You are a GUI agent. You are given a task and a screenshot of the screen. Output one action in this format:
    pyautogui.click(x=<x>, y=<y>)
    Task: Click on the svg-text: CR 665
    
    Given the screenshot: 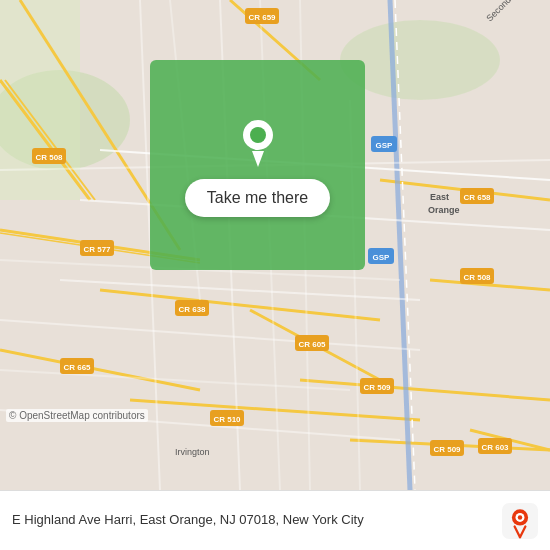 What is the action you would take?
    pyautogui.click(x=77, y=368)
    